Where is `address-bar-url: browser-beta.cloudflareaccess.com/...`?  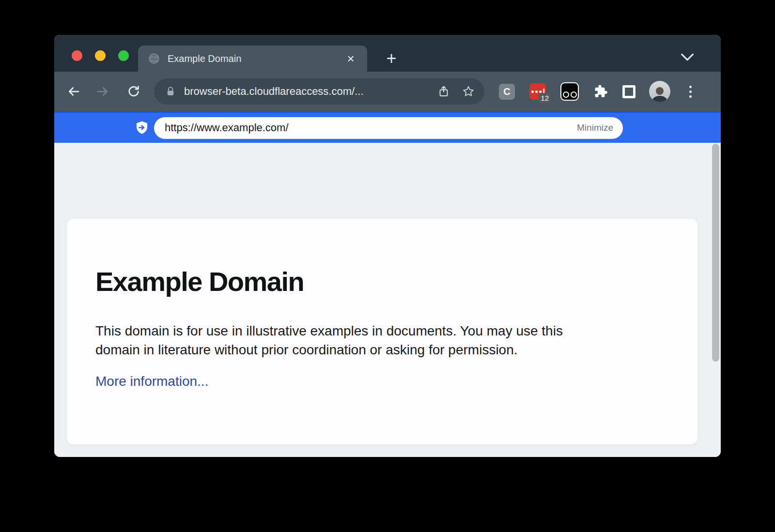
address-bar-url: browser-beta.cloudflareaccess.com/... is located at coordinates (274, 91).